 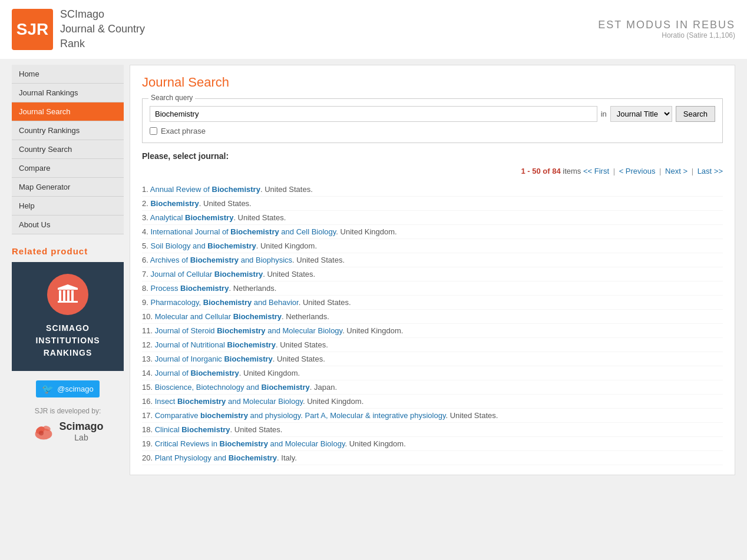 What do you see at coordinates (179, 246) in the screenshot?
I see `journal-name-link: Soil Biology and` at bounding box center [179, 246].